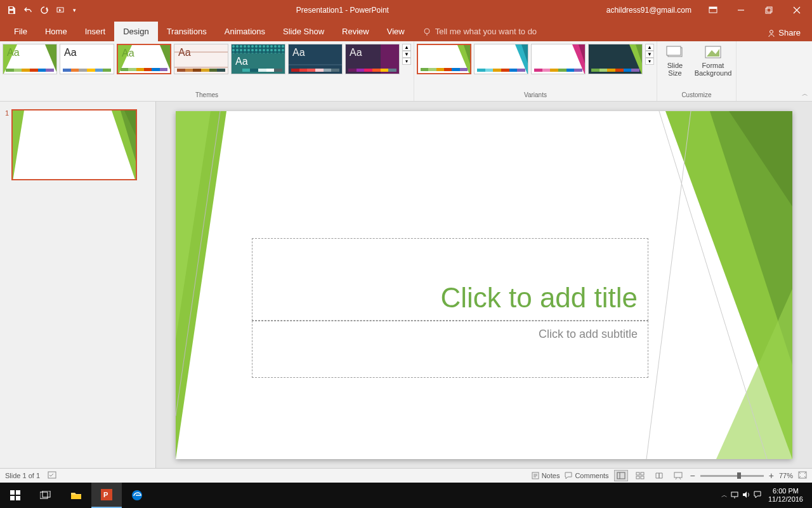 The image size is (812, 508). I want to click on maximize-icon, so click(769, 10).